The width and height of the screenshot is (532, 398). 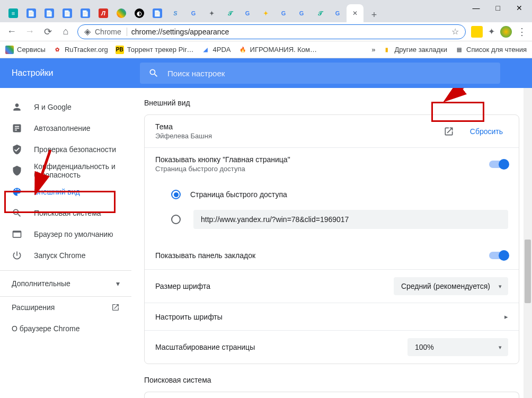 What do you see at coordinates (491, 50) in the screenshot?
I see `reading-list: ▤Список для чтения` at bounding box center [491, 50].